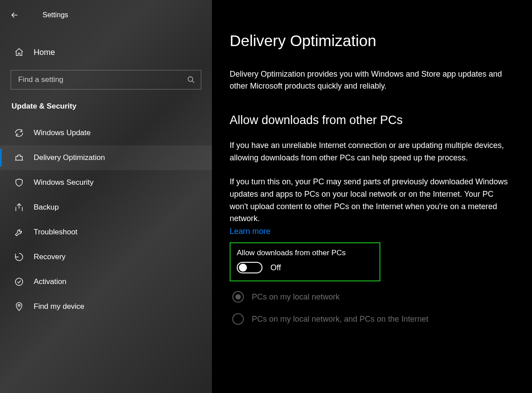 This screenshot has height=393, width=532. Describe the element at coordinates (372, 152) in the screenshot. I see `section-paragraph-1: If you have an unreliable Internet conne…` at that location.